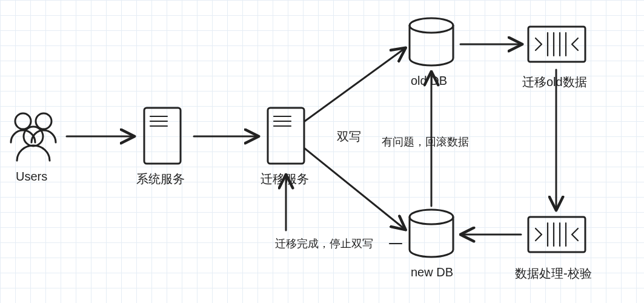 This screenshot has width=644, height=303. Describe the element at coordinates (32, 177) in the screenshot. I see `users-label: Users` at that location.